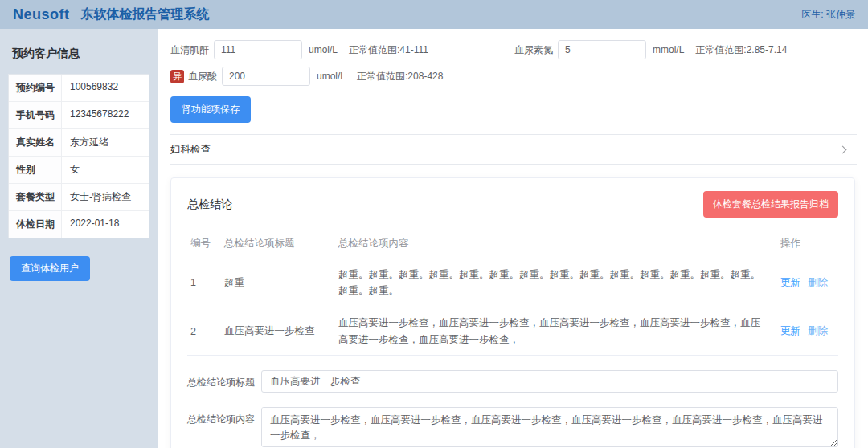 This screenshot has width=868, height=448. Describe the element at coordinates (559, 283) in the screenshot. I see `row-content: 超重。超重。超重。超重。超重。超重。超重。超重。超重。超重。超重。超重。超重。超…` at that location.